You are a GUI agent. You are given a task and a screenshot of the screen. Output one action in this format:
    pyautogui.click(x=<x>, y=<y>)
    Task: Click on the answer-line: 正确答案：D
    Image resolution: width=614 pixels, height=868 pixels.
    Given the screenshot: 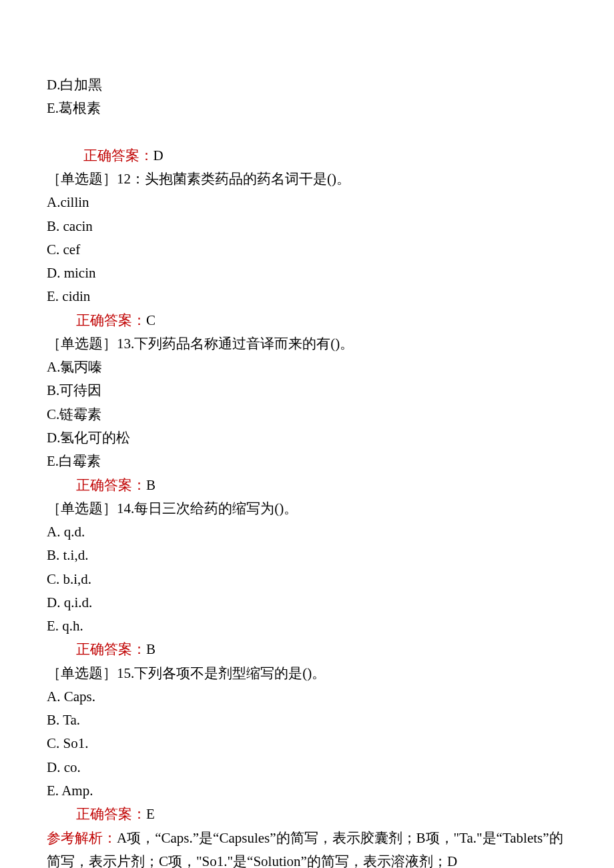 What is the action you would take?
    pyautogui.click(x=307, y=144)
    